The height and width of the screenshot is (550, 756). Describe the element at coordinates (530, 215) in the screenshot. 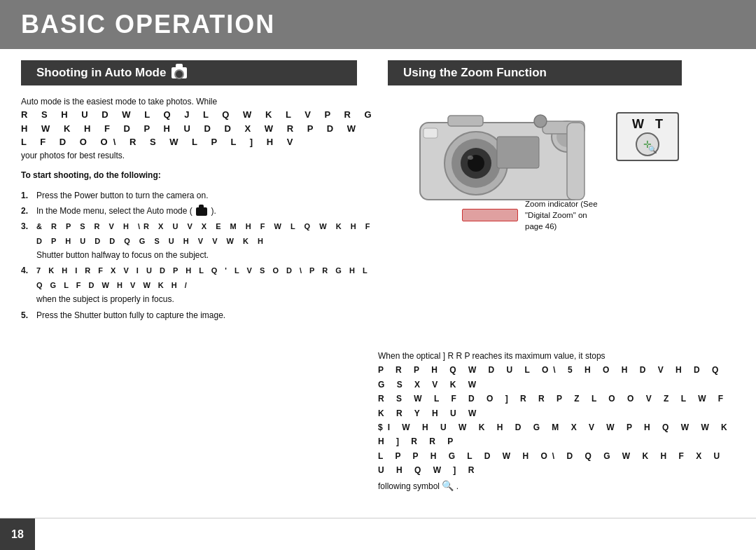

I see `zoom-indicator-row: Zoom indicator (See "Digital Zoom" on pa…` at that location.